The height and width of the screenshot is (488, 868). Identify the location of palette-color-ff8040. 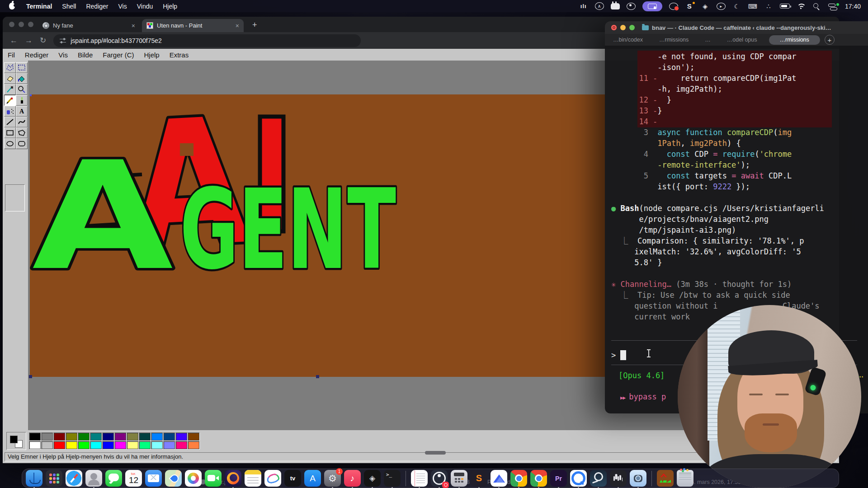
(193, 446).